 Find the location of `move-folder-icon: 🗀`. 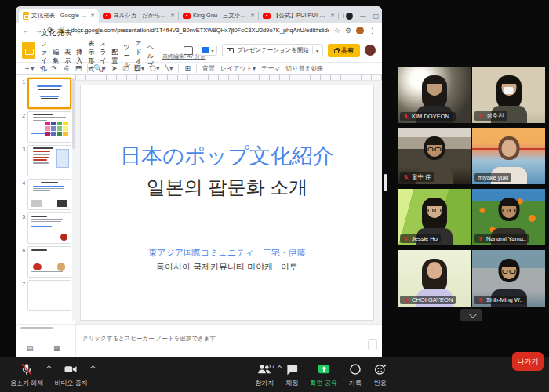

move-folder-icon: 🗀 is located at coordinates (88, 33).